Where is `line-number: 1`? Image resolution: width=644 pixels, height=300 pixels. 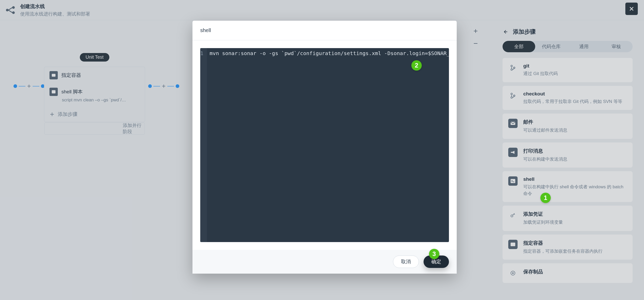 line-number: 1 is located at coordinates (202, 53).